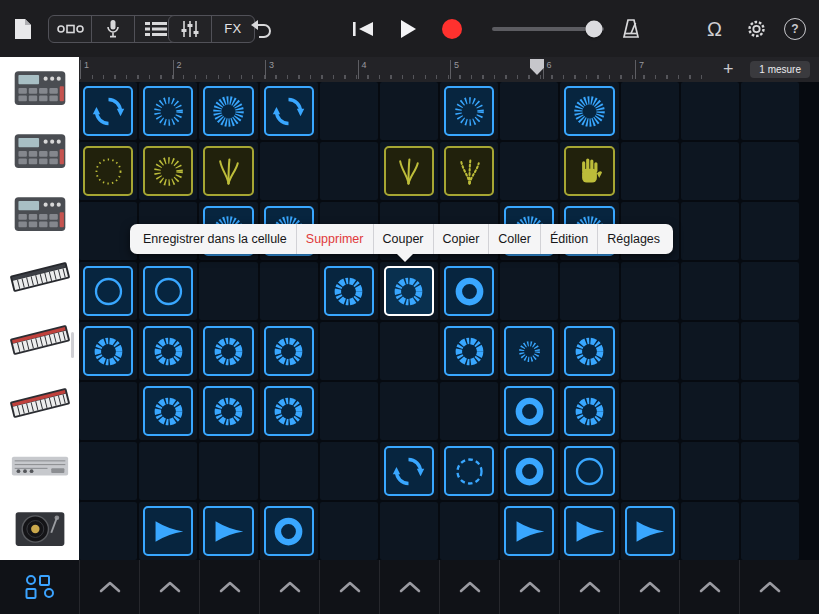 The width and height of the screenshot is (819, 614). Describe the element at coordinates (770, 171) in the screenshot. I see `grid-cell-r2c12` at that location.